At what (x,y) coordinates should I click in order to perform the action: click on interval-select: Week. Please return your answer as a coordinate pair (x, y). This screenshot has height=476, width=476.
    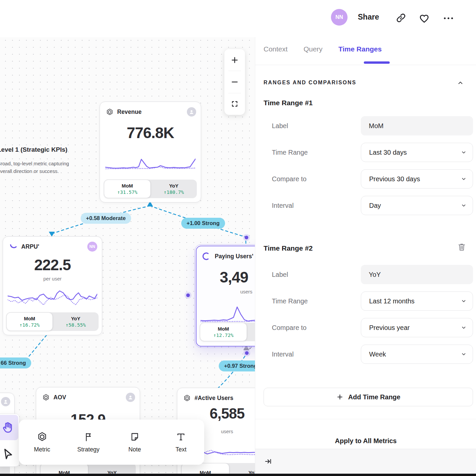
    Looking at the image, I should click on (417, 354).